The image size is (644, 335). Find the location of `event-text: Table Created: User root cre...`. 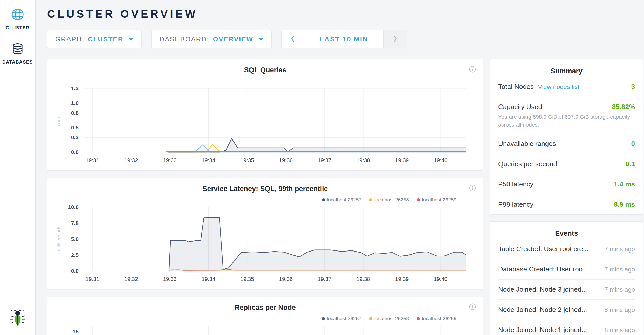

event-text: Table Created: User root cre... is located at coordinates (543, 249).